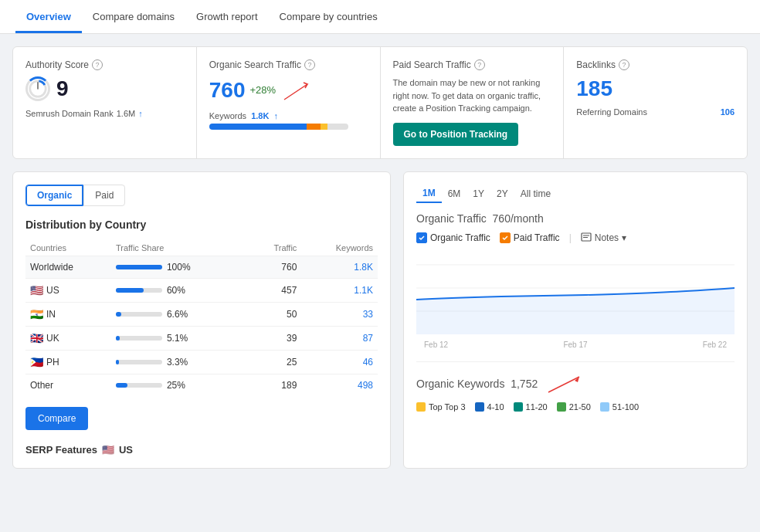 The height and width of the screenshot is (532, 760). Describe the element at coordinates (202, 318) in the screenshot. I see `country-table: Countries Traffic Share Traffic Keywords…` at that location.